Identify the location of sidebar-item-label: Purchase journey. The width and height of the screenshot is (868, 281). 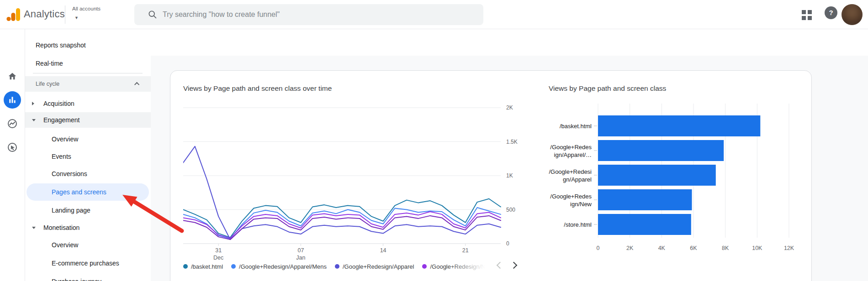
(77, 279).